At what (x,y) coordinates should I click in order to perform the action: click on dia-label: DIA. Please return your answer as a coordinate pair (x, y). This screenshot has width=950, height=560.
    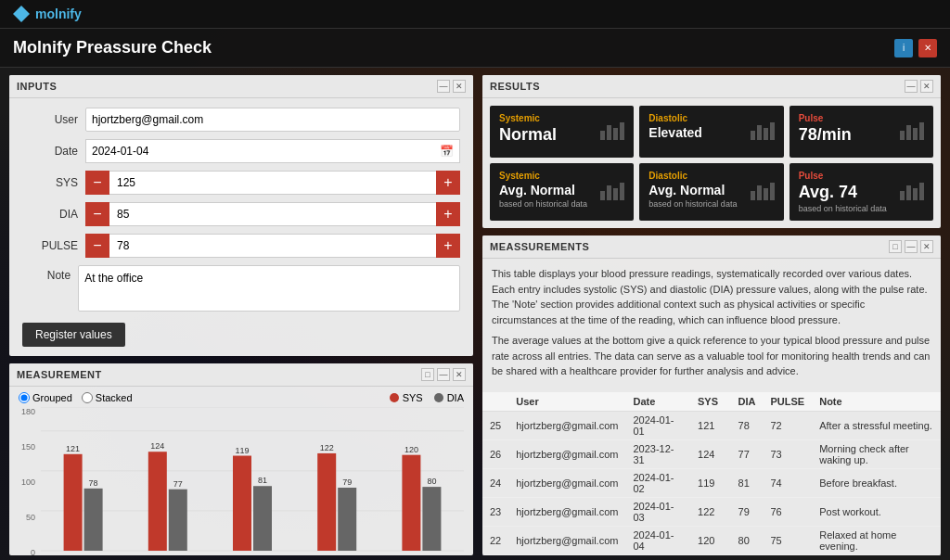
    Looking at the image, I should click on (50, 214).